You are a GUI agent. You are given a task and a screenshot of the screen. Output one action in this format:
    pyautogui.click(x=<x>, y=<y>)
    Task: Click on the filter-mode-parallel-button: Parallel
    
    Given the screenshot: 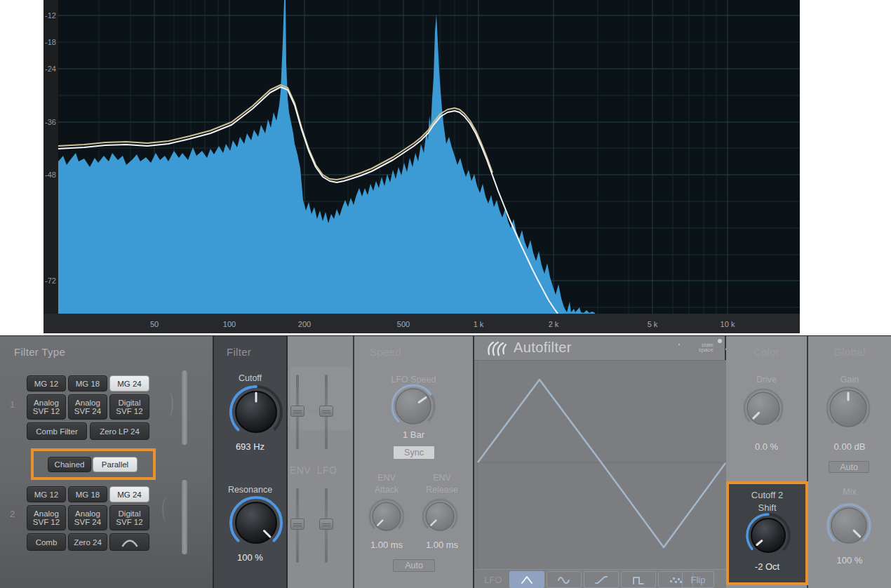 What is the action you would take?
    pyautogui.click(x=115, y=465)
    